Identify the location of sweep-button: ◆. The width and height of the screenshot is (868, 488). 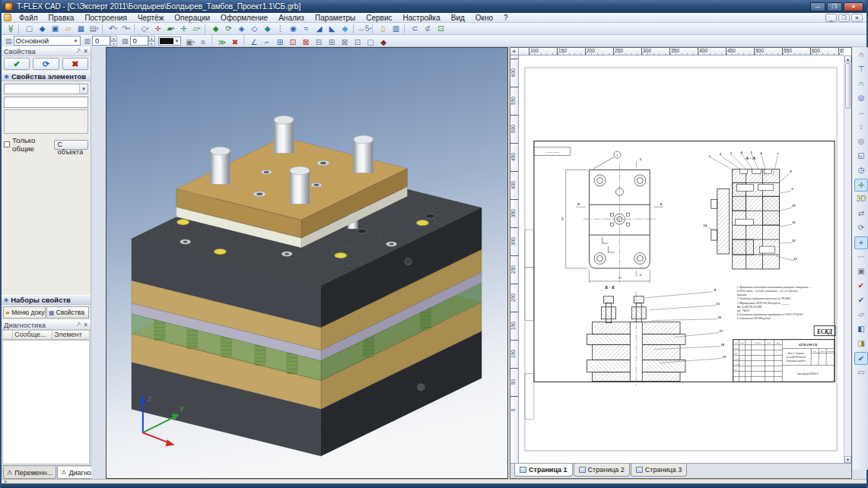
(345, 29).